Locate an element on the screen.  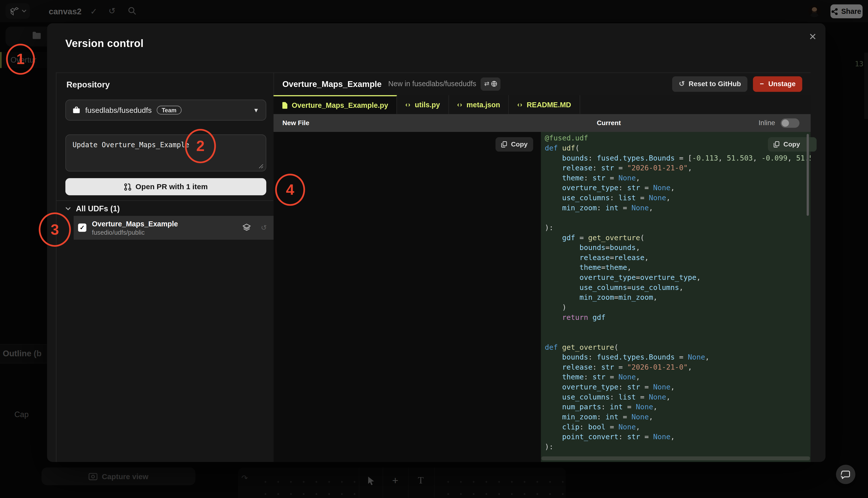
tab-utils-py: ‹› utils.py is located at coordinates (423, 105).